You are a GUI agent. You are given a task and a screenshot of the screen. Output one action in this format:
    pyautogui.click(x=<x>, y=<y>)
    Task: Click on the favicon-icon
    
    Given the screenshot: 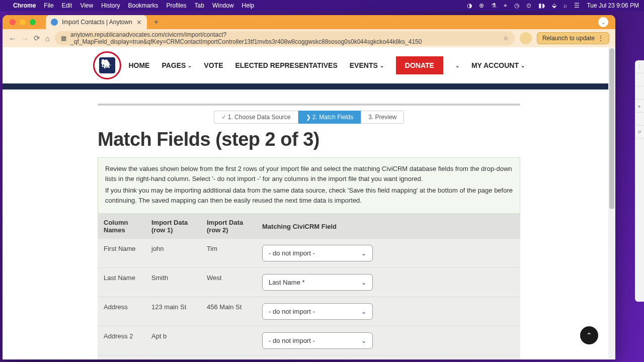 What is the action you would take?
    pyautogui.click(x=54, y=22)
    